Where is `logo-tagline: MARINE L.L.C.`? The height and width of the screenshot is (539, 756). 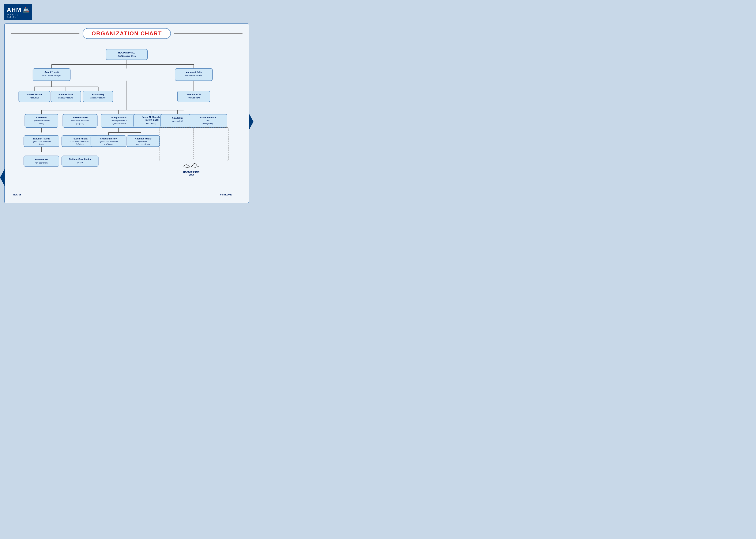 logo-tagline: MARINE L.L.C. is located at coordinates (18, 16).